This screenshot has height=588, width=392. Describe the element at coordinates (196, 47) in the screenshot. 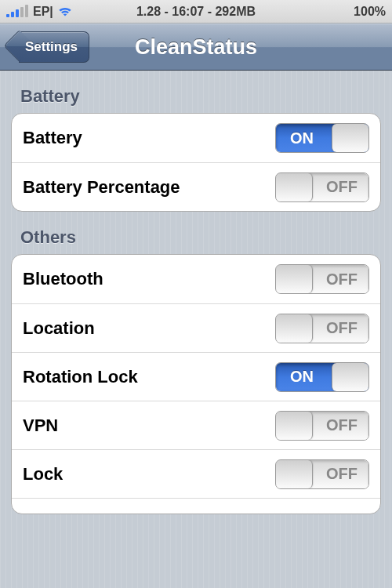

I see `nav-bar: Settings CleanStatus` at that location.